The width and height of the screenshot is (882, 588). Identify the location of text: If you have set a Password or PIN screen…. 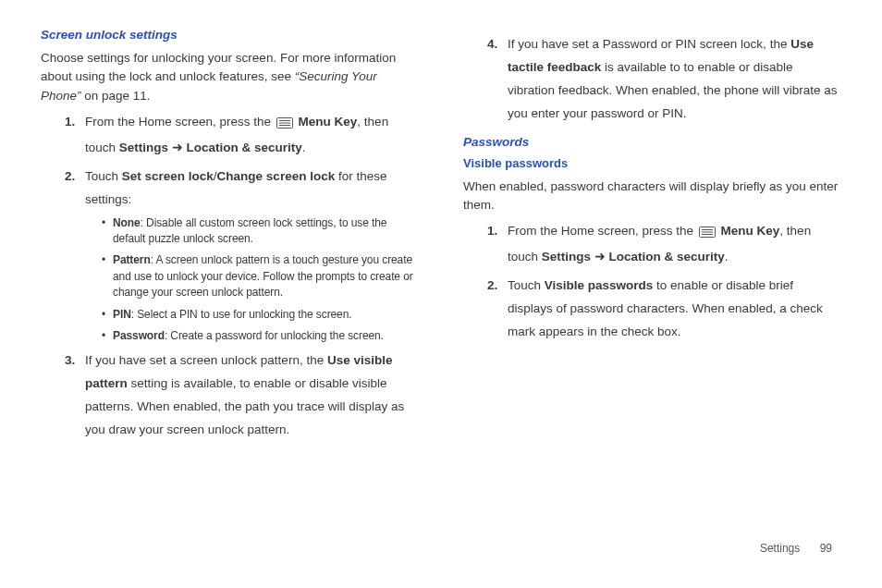
(649, 44).